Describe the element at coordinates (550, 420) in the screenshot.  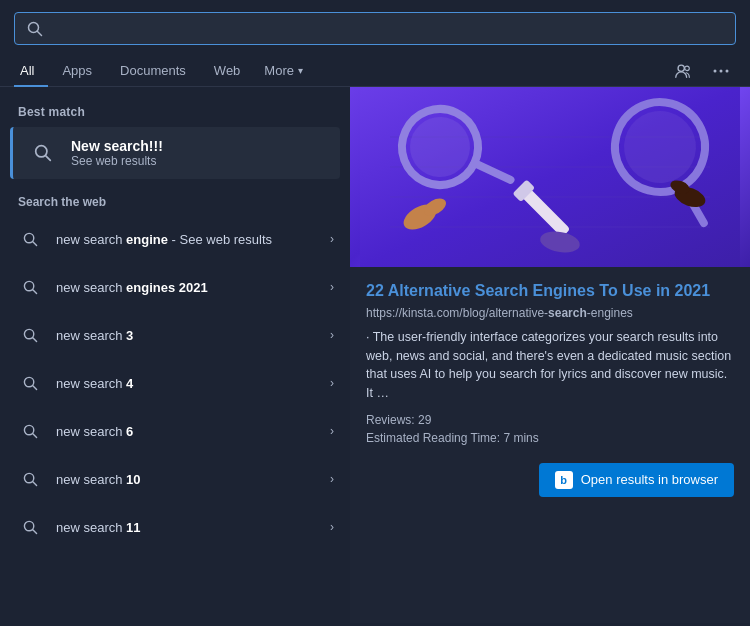
I see `result-reviews: Reviews: 29` at that location.